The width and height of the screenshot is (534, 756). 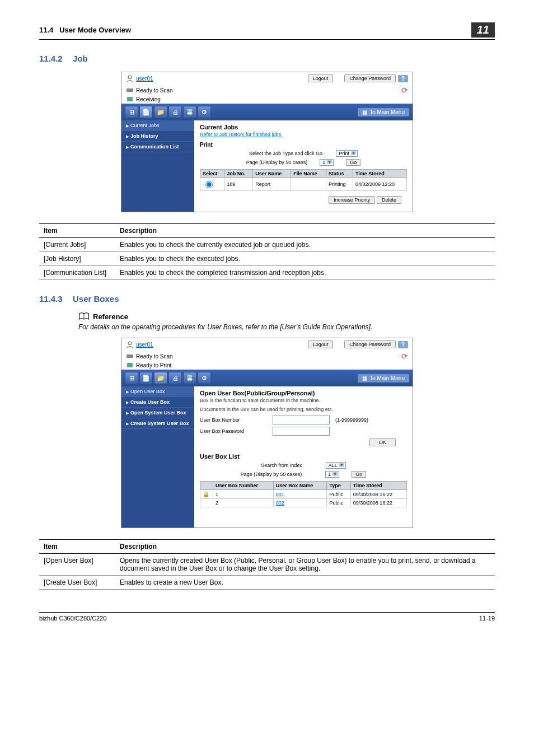 What do you see at coordinates (111, 317) in the screenshot?
I see `reference-label: Reference` at bounding box center [111, 317].